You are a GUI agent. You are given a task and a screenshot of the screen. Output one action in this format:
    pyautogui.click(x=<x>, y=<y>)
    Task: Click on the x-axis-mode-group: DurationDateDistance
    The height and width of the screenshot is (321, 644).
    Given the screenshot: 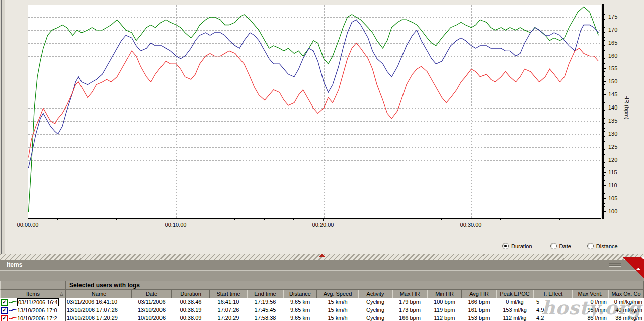 What is the action you would take?
    pyautogui.click(x=569, y=246)
    